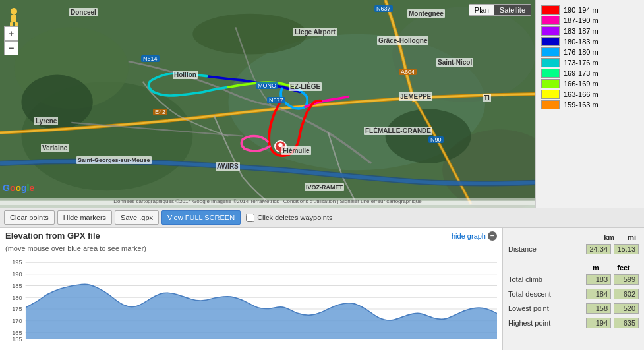 The image size is (644, 350). I want to click on distance-values: 24.34 15.13, so click(612, 249).